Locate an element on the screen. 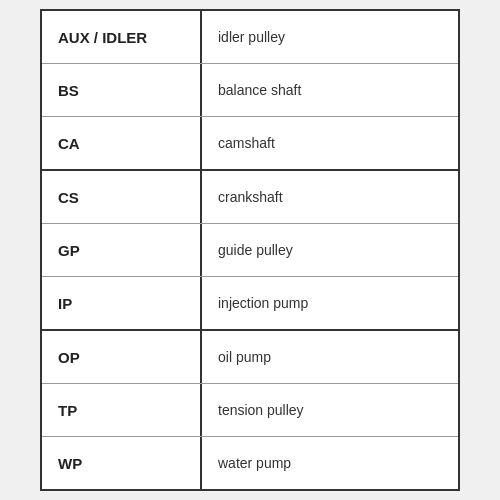 This screenshot has width=500, height=500. code-cell: AUX / IDLER is located at coordinates (122, 37).